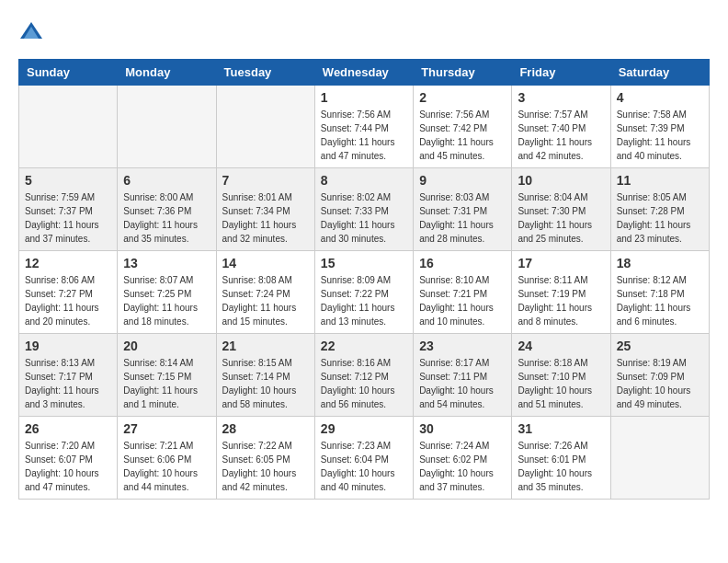 Image resolution: width=728 pixels, height=563 pixels. I want to click on day-number: 12, so click(68, 263).